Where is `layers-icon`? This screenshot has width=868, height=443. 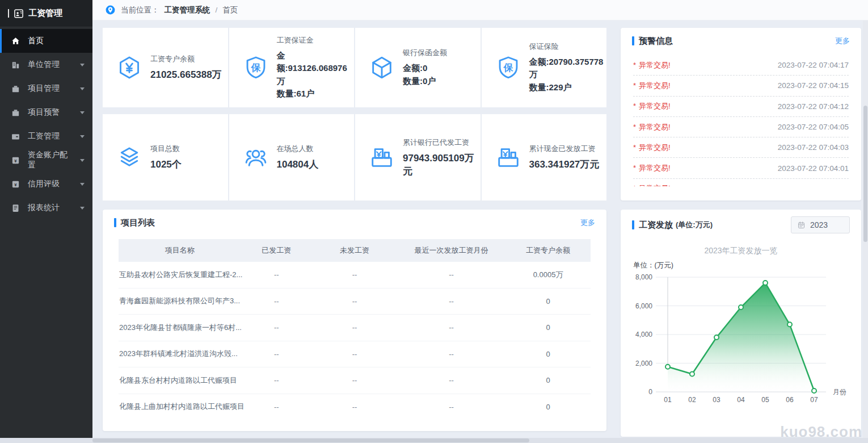 layers-icon is located at coordinates (129, 157).